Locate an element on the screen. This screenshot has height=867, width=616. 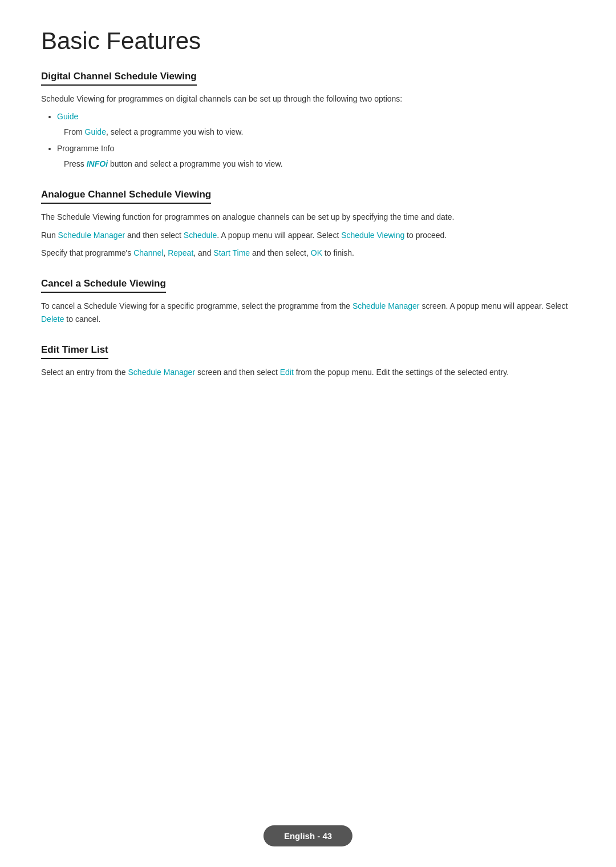
footer-bar: English - 43 is located at coordinates (308, 836).